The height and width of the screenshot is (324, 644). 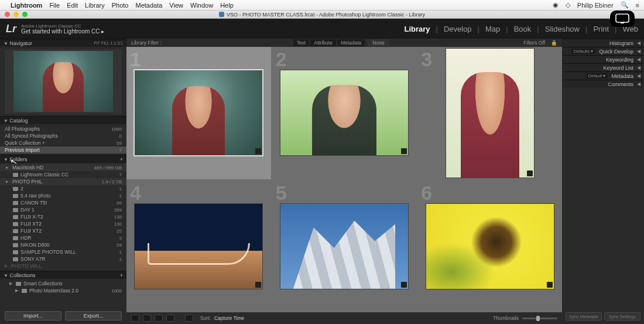 I want to click on folder-row: SONY A7R1, so click(x=63, y=259).